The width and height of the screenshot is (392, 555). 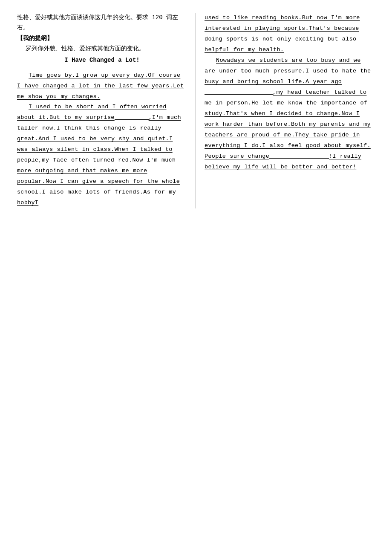 I want to click on right-para-1: used to like reading books.But now I'm m…, so click(x=290, y=34).